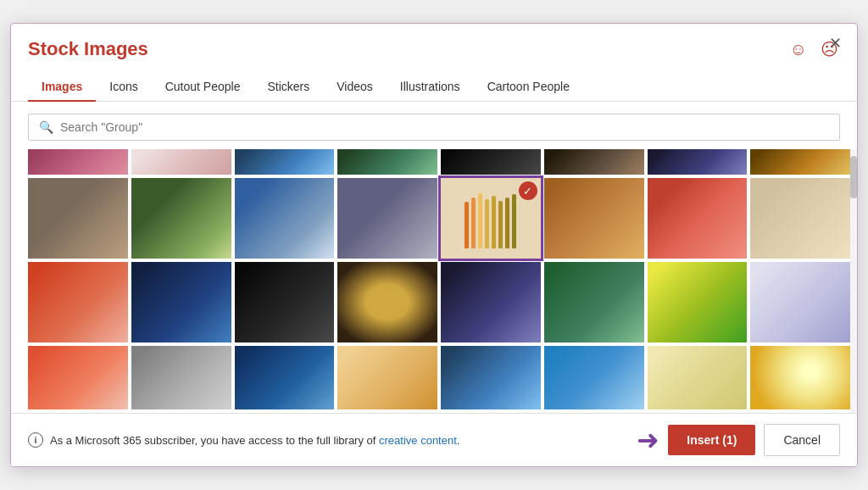 The image size is (868, 490). Describe the element at coordinates (124, 87) in the screenshot. I see `tab-icons: Icons` at that location.